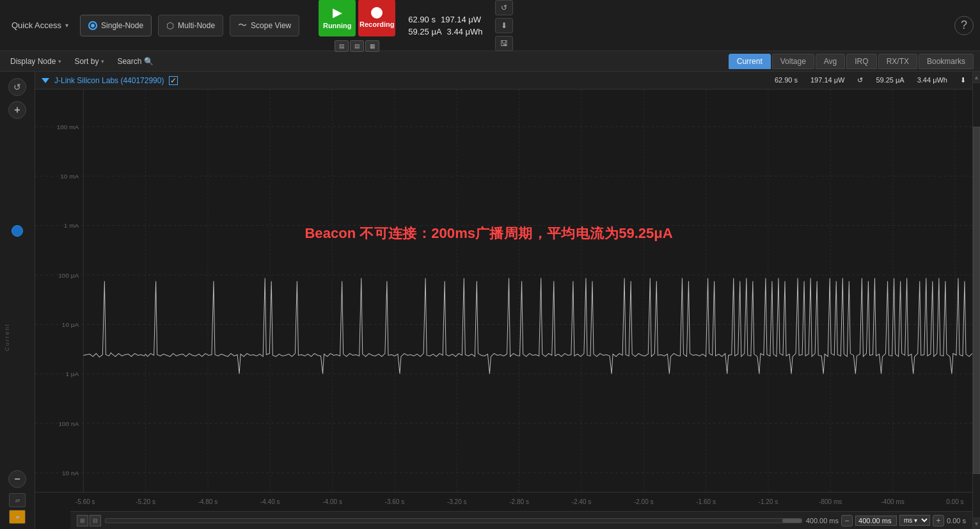  Describe the element at coordinates (644, 501) in the screenshot. I see `svg-text: -2.00 s` at that location.